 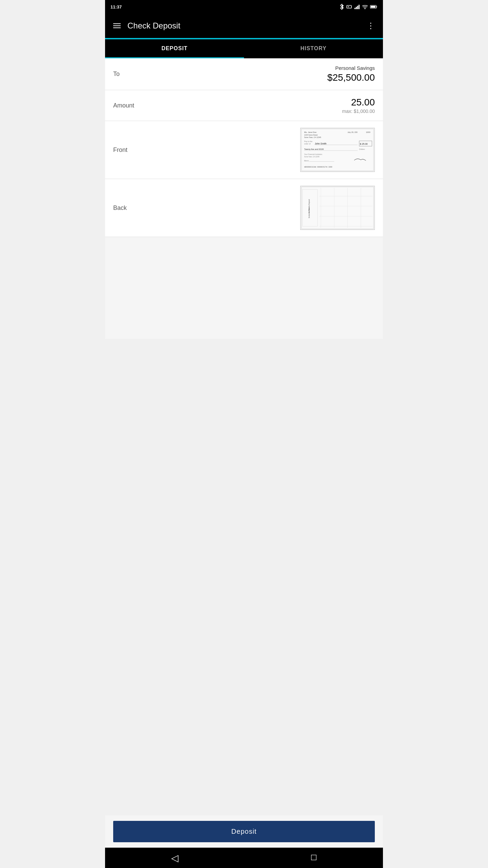 What do you see at coordinates (246, 26) in the screenshot?
I see `app-title: Check Deposit` at bounding box center [246, 26].